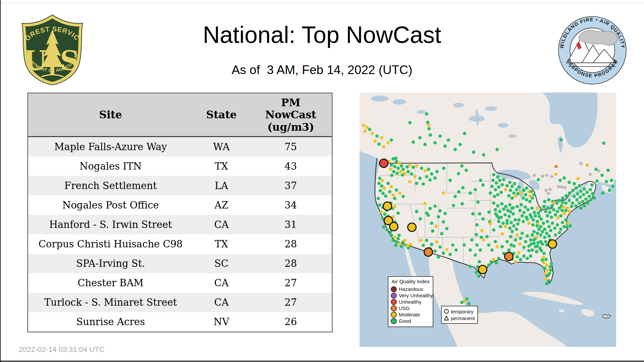  Describe the element at coordinates (221, 283) in the screenshot. I see `state-cell: CA` at that location.